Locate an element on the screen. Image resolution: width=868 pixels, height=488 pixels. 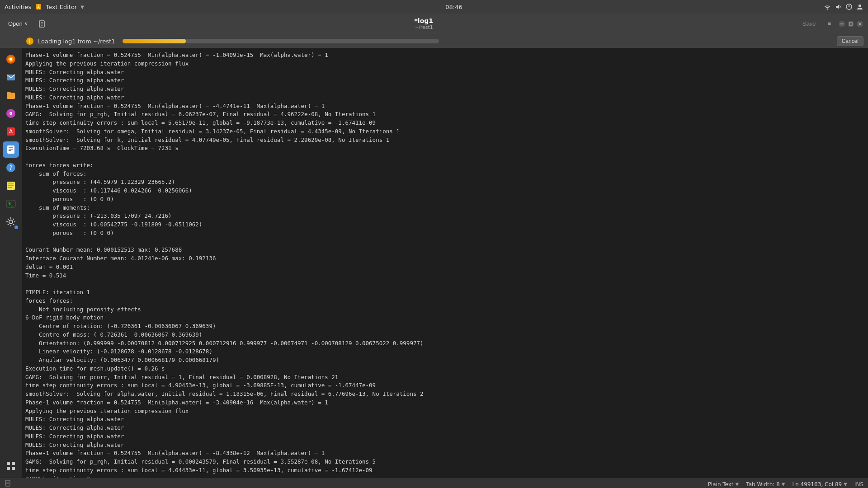
plain-text-arrow: ▼ is located at coordinates (737, 484).